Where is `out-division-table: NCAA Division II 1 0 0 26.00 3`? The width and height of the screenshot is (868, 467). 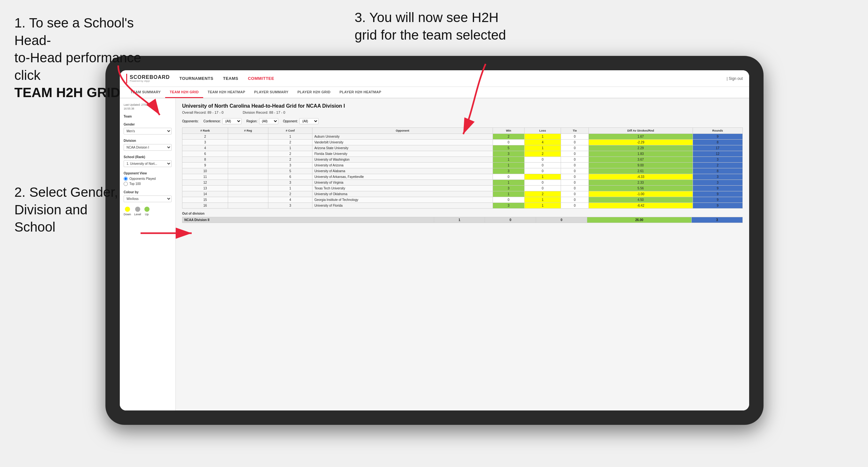
out-division-table: NCAA Division II 1 0 0 26.00 3 is located at coordinates (462, 220).